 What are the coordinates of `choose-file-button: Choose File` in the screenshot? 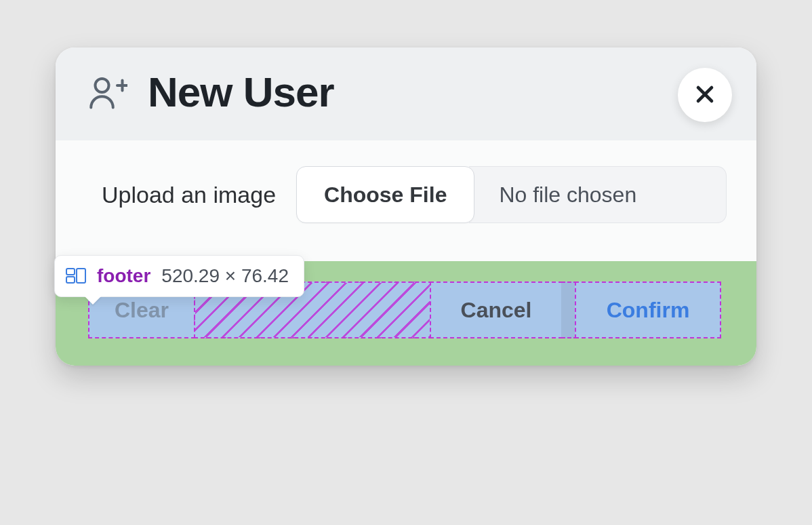 It's located at (385, 195).